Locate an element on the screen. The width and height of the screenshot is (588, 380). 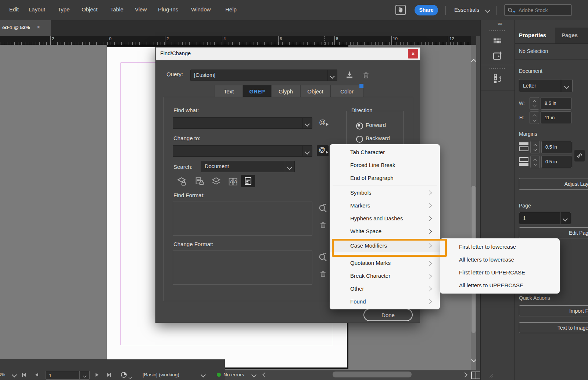
change-to-field is located at coordinates (243, 151).